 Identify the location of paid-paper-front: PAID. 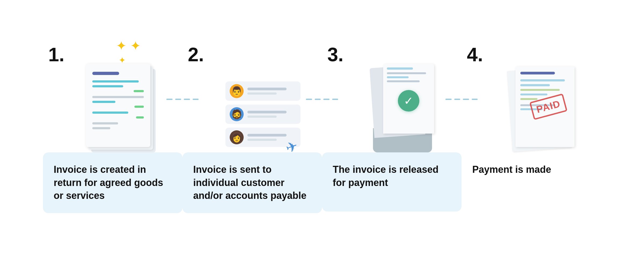
(545, 107).